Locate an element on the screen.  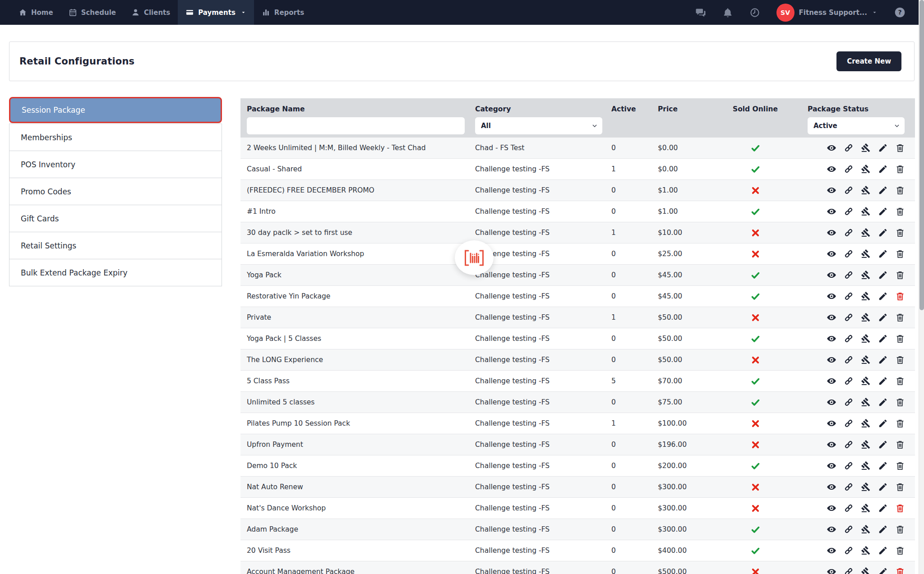
chat-icon is located at coordinates (701, 13).